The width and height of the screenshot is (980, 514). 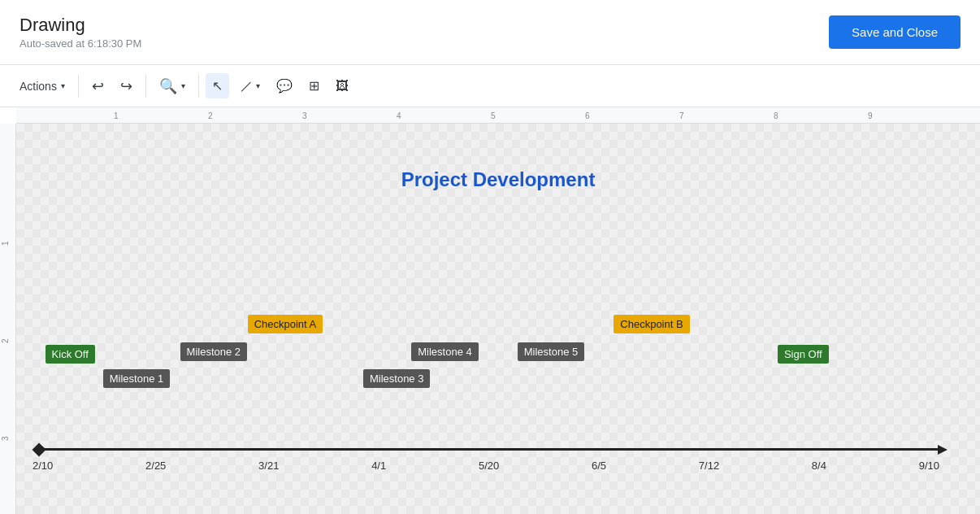 What do you see at coordinates (286, 324) in the screenshot?
I see `checkpoint-a: Checkpoint A` at bounding box center [286, 324].